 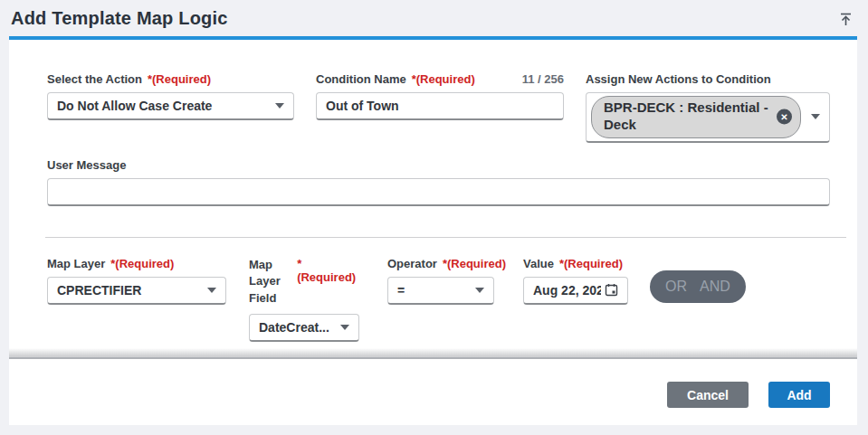 What do you see at coordinates (612, 289) in the screenshot?
I see `calendar-icon` at bounding box center [612, 289].